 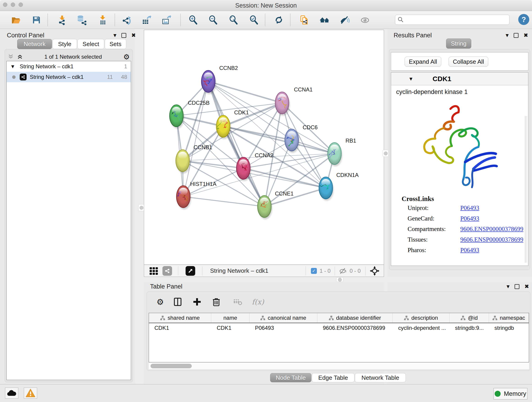 What do you see at coordinates (154, 271) in the screenshot?
I see `grid-view-icon` at bounding box center [154, 271].